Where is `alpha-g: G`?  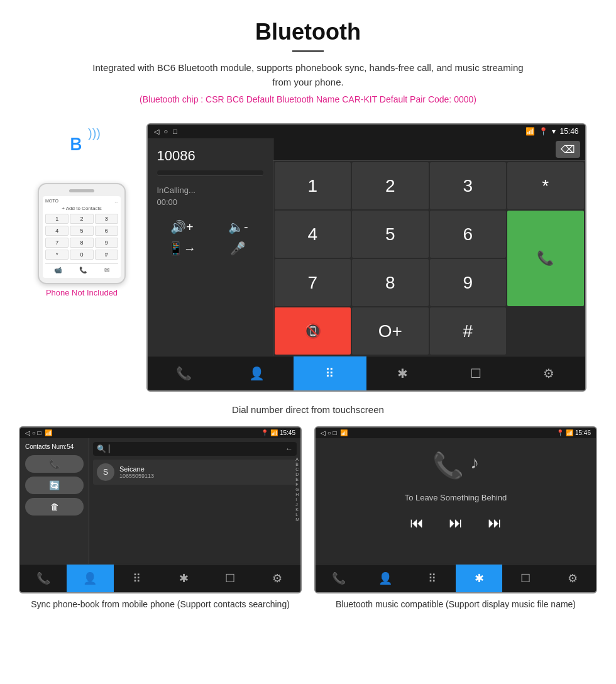 alpha-g: G is located at coordinates (297, 489).